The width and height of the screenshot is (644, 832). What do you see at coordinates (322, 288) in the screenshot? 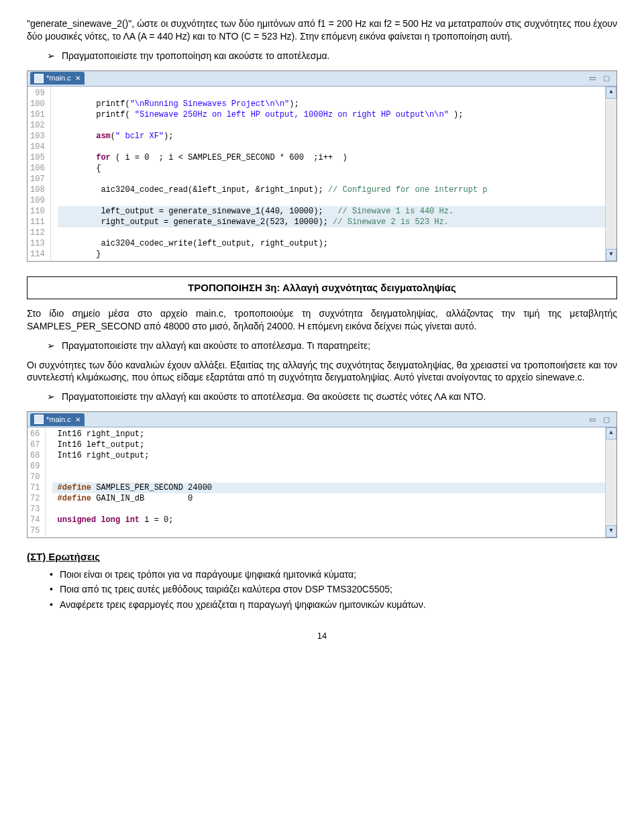
I see `section-3-title: ΤΡΟΠΟΠΟΙΗΣΗ 3η: Αλλαγή συχνότητας δειγμα…` at bounding box center [322, 288].